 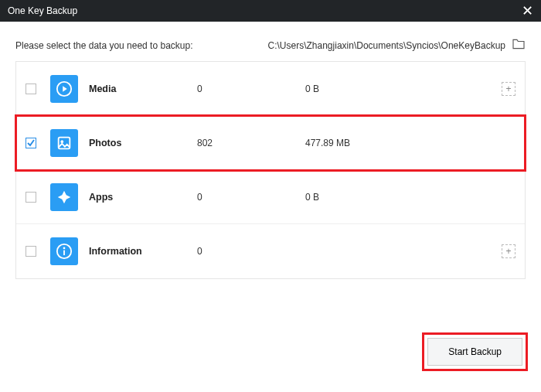 I want to click on row-apps: Apps 0 0 B, so click(x=270, y=197).